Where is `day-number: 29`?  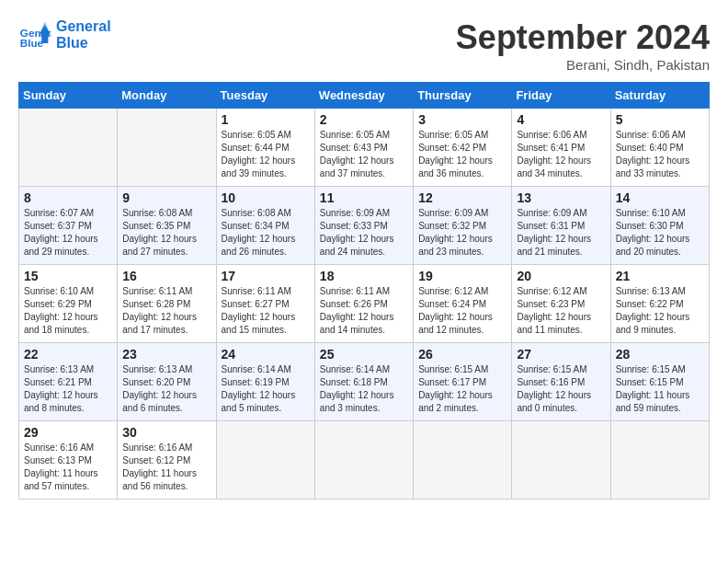
day-number: 29 is located at coordinates (68, 432).